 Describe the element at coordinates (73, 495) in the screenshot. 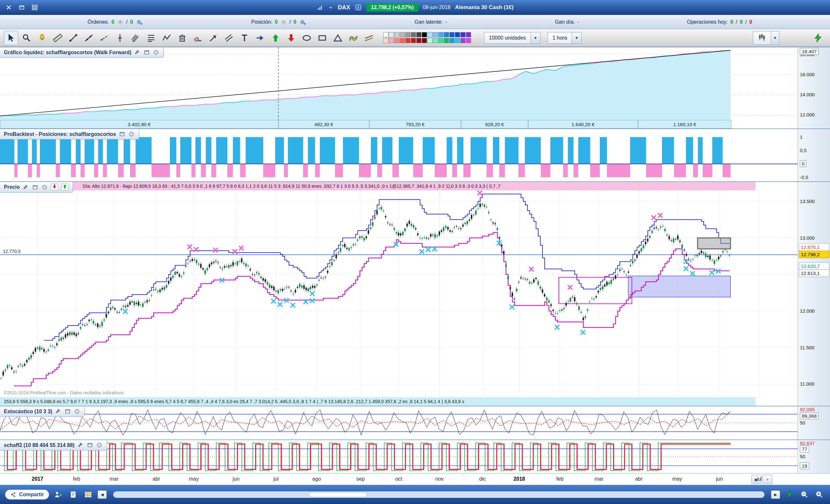

I see `report-document-icon` at that location.